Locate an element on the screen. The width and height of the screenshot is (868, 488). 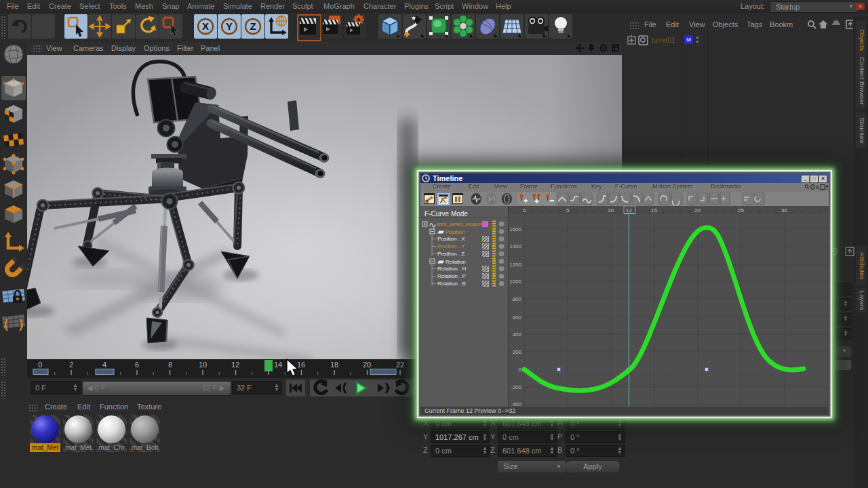
svg-text: Position . Z is located at coordinates (451, 253).